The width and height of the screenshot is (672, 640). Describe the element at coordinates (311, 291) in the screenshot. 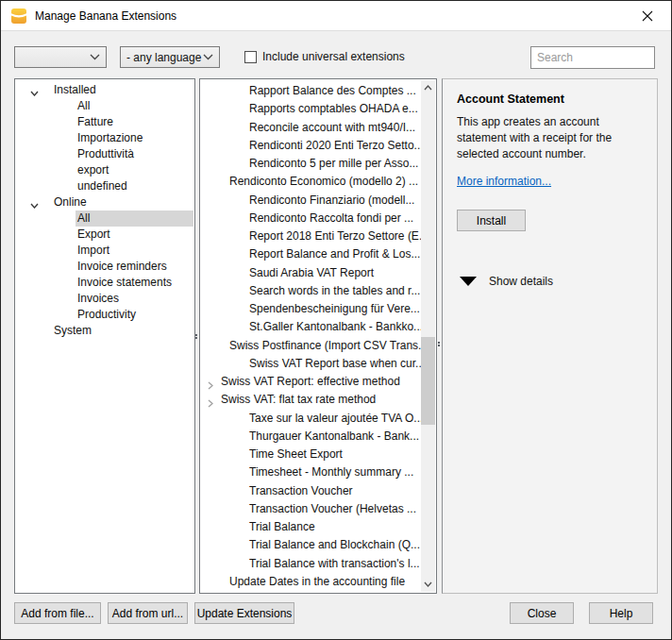

I see `extension-item: Search words in the tables and r...` at that location.